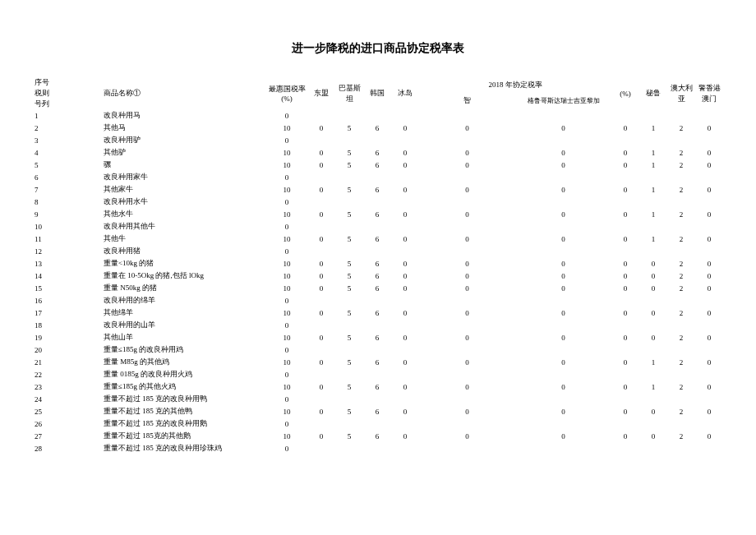 The height and width of the screenshot is (535, 756). What do you see at coordinates (378, 325) in the screenshot?
I see `table-row: 18改良种用的山羊0` at bounding box center [378, 325].